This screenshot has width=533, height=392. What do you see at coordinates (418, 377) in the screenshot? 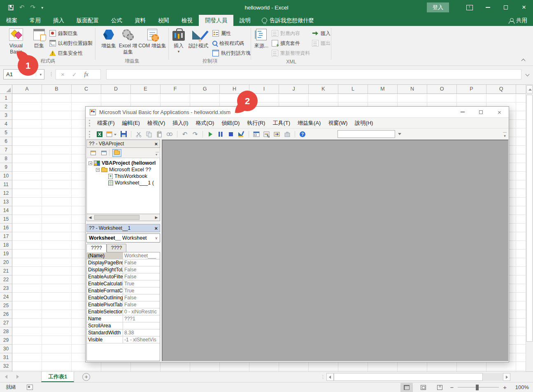
I see `excel-horizontal-scrollbar: ⋮` at bounding box center [418, 377].